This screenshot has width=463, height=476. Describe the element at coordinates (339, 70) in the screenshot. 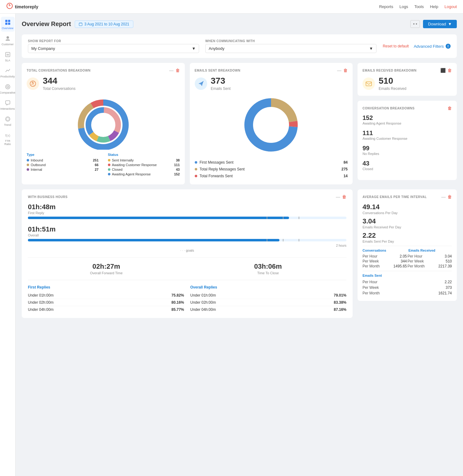

I see `emails-sent-minimize: —` at that location.